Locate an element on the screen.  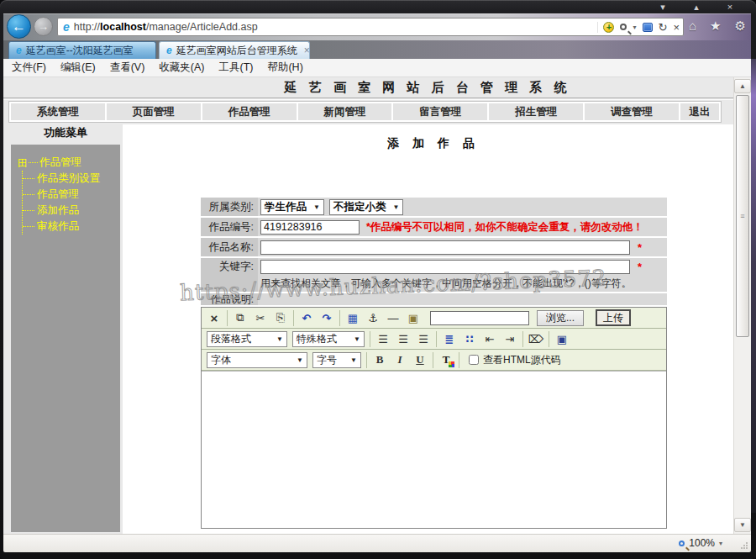
tab-close-icon: × is located at coordinates (304, 50).